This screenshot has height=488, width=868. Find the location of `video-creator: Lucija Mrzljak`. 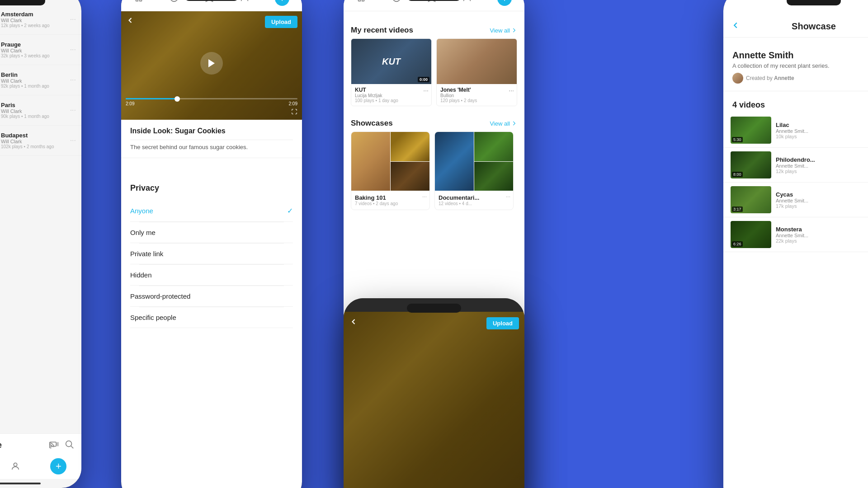

video-creator: Lucija Mrzljak is located at coordinates (392, 96).